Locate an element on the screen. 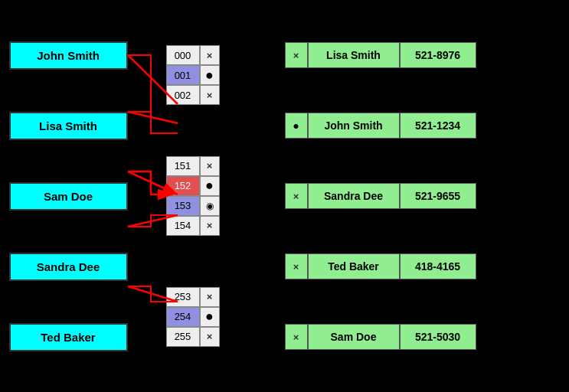  result-name-text-sandra-dee: Sandra Dee is located at coordinates (354, 196).